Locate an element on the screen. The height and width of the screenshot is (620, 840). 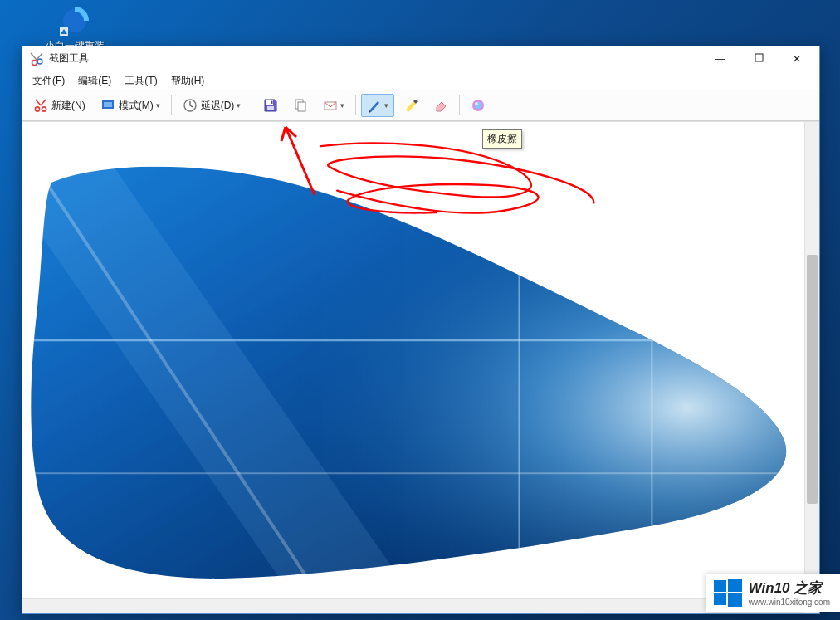
shortcut-icon is located at coordinates (75, 21).